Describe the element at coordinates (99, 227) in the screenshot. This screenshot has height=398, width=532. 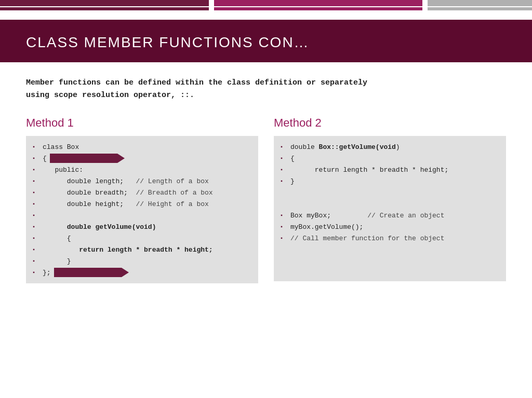
I see `code-text: double getVolume(void)` at that location.